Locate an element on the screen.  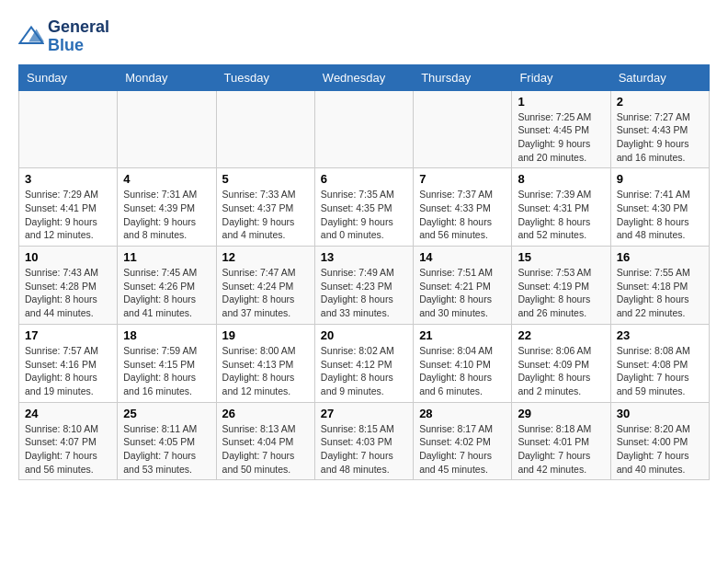
calendar-cell: 1Sunrise: 7:25 AM Sunset: 4:45 PM Daylig… is located at coordinates (561, 129).